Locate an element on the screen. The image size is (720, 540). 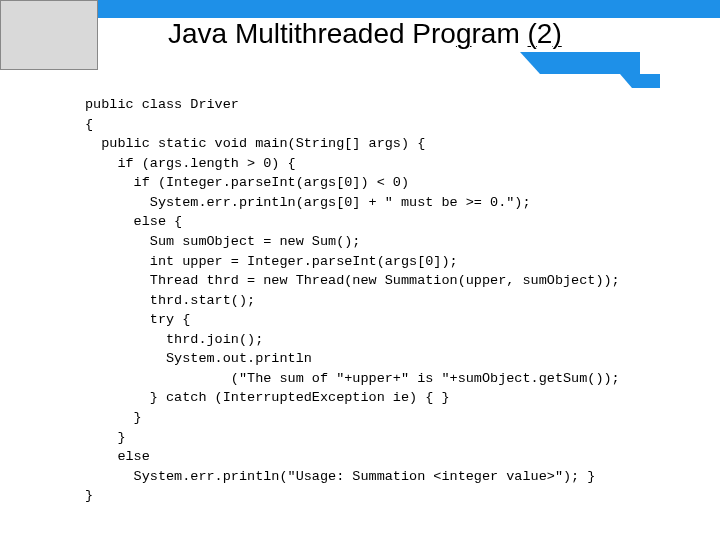
header-decoration is located at coordinates (600, 68).